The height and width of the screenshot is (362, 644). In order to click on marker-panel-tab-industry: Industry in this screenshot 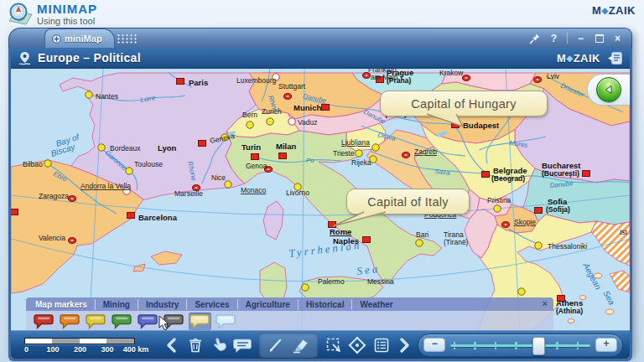, I will do `click(162, 305)`.